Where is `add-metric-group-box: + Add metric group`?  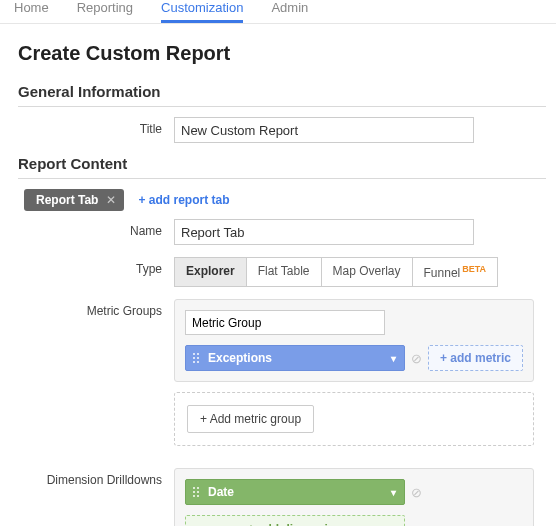
add-metric-group-box: + Add metric group is located at coordinates (354, 419).